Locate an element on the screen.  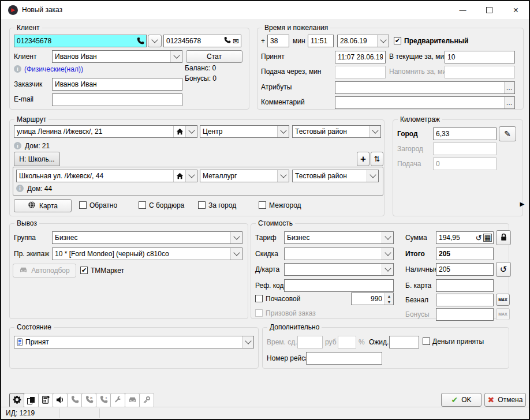
cancel-button: ✖ Отмена is located at coordinates (505, 400).